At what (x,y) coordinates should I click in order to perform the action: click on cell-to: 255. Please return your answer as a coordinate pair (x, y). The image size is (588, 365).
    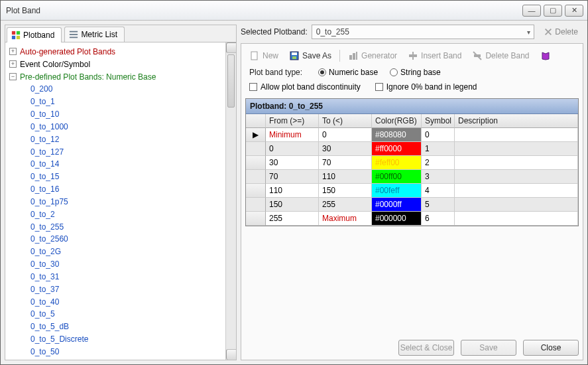
    Looking at the image, I should click on (345, 204).